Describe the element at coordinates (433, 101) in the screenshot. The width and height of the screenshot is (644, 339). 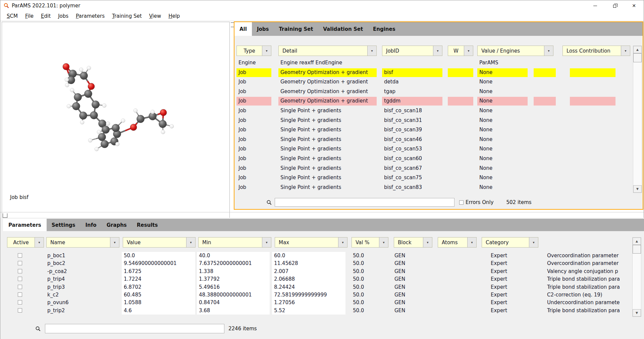
I see `table-row: Job Geometry Optimization + gradient tgd…` at that location.